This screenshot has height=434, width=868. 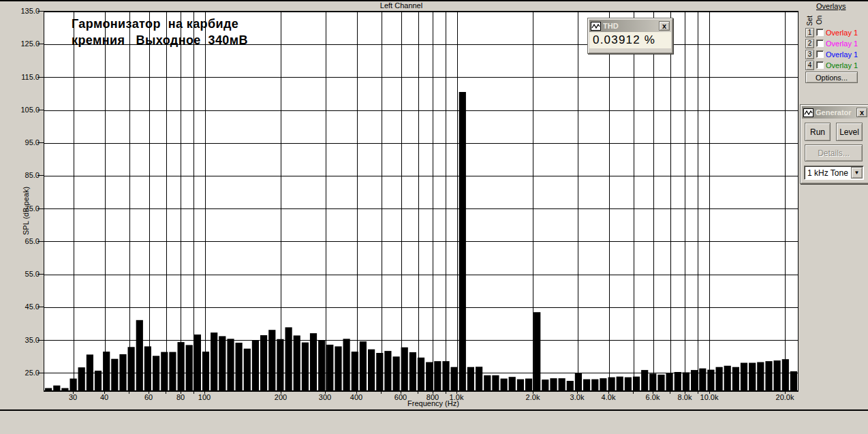 What do you see at coordinates (834, 144) in the screenshot?
I see `generator-window: Generator x Run Level Details... 1 kHz T…` at bounding box center [834, 144].